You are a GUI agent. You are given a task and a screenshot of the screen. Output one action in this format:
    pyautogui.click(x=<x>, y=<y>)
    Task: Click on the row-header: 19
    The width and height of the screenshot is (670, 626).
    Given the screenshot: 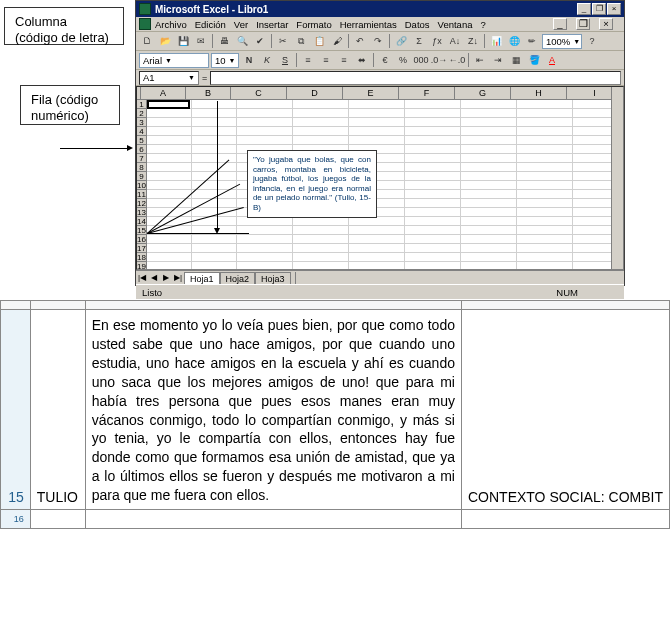 What is the action you would take?
    pyautogui.click(x=142, y=266)
    